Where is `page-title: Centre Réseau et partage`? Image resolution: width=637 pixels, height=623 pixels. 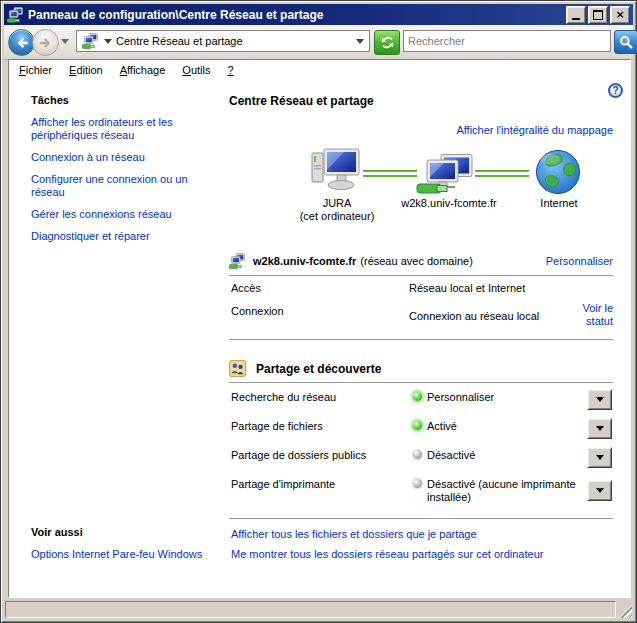
page-title: Centre Réseau et partage is located at coordinates (302, 101).